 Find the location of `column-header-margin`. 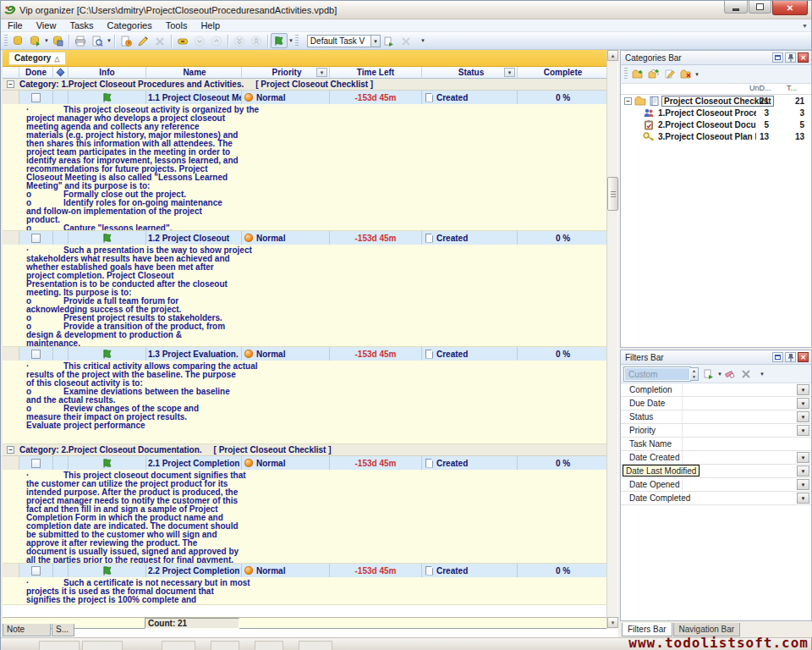

column-header-margin is located at coordinates (11, 73).